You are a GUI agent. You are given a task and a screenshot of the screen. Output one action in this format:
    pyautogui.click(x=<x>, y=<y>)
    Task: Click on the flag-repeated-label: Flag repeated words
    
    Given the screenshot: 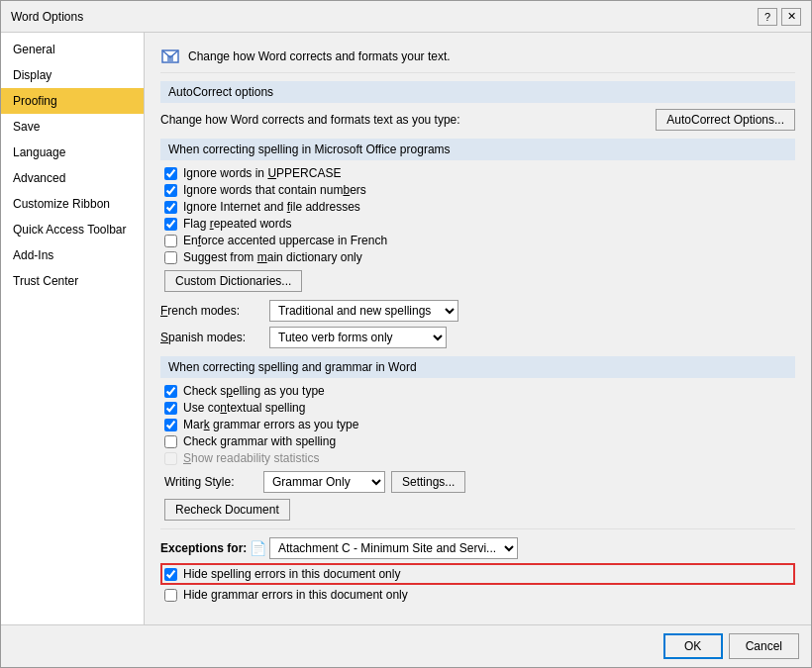 What is the action you would take?
    pyautogui.click(x=238, y=224)
    